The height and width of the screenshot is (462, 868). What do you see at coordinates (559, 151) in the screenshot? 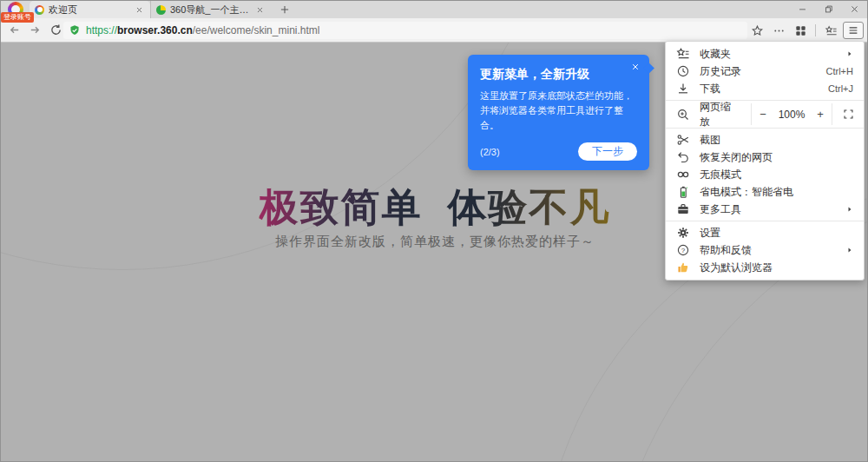
I see `tooltip-footer: (2/3) 下一步` at bounding box center [559, 151].